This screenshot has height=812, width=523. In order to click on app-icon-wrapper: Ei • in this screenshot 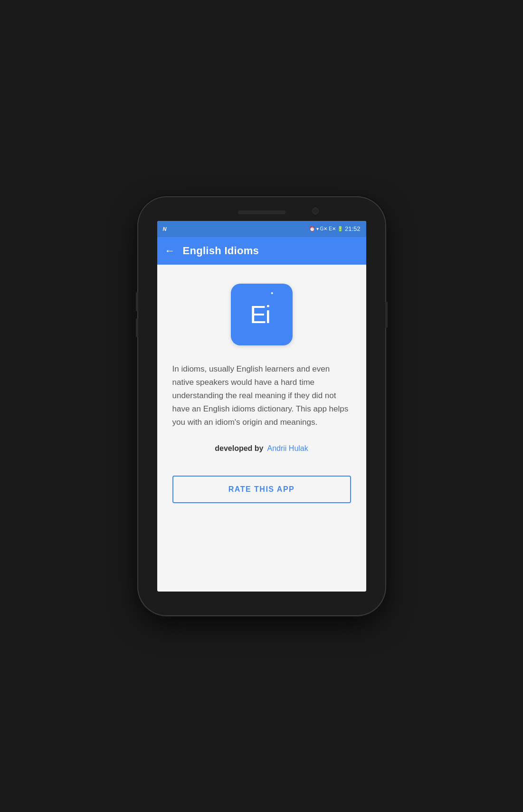, I will do `click(262, 315)`.